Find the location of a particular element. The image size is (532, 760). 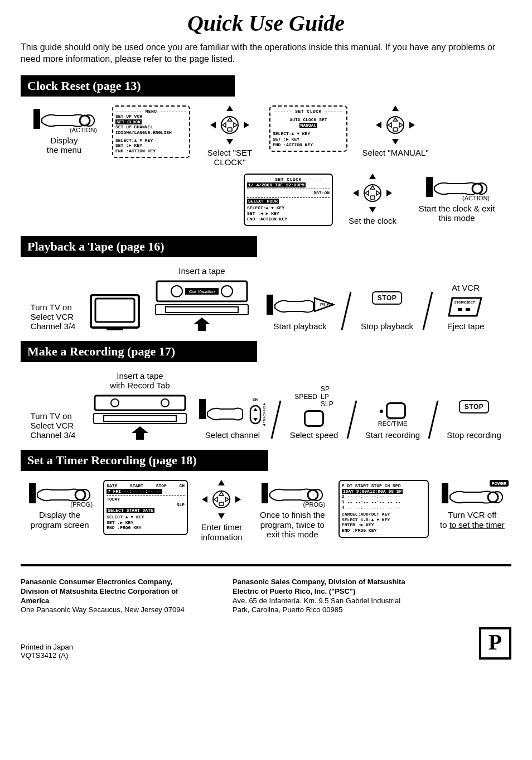

at-vcr-label: At VCR is located at coordinates (466, 288).